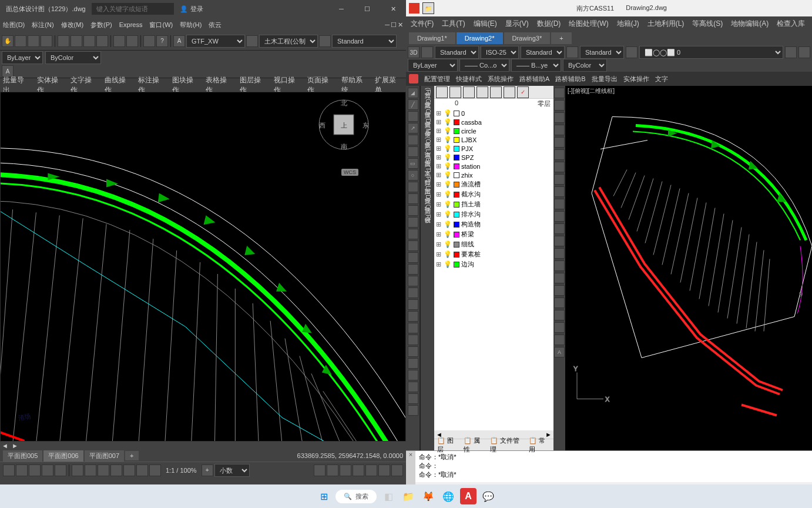  I want to click on menu-item: 文件(F), so click(422, 24).